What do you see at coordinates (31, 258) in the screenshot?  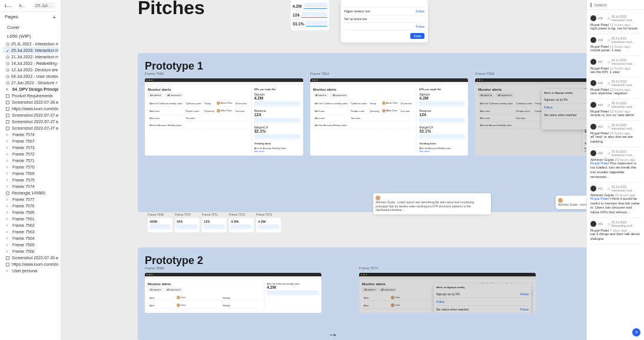 I see `layer-item: Screenshot 2022-07-26 at 5.33.1` at bounding box center [31, 258].